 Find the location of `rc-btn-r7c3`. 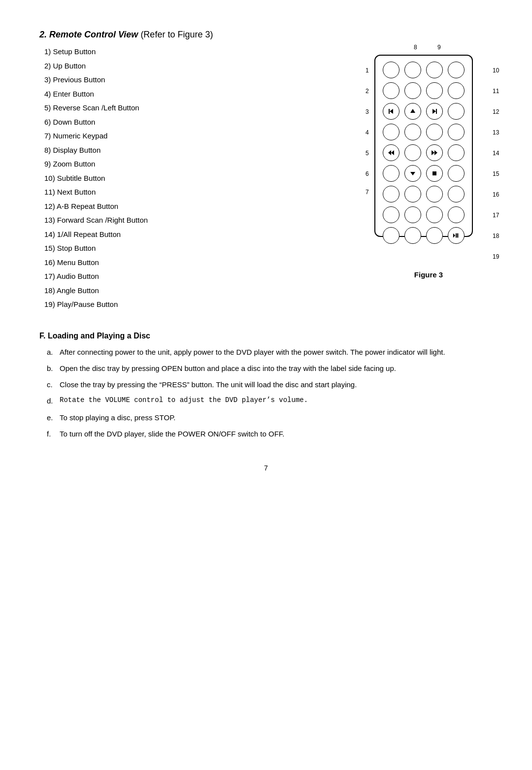

rc-btn-r7c3 is located at coordinates (434, 194).